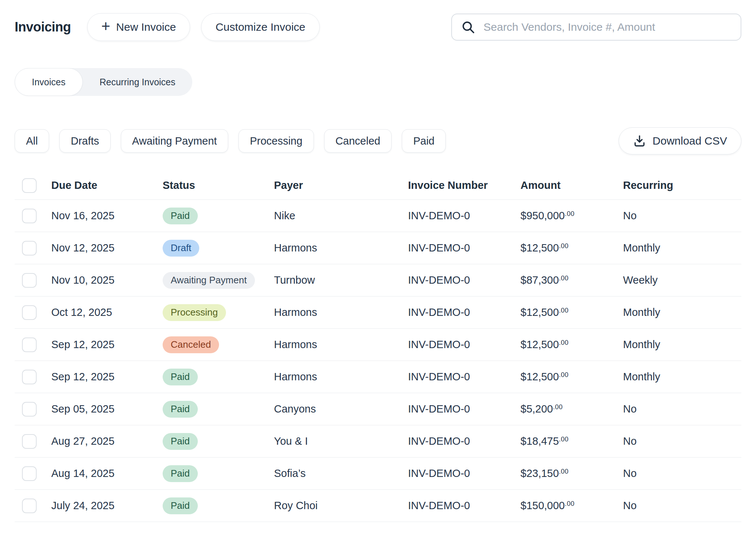 This screenshot has width=756, height=541. What do you see at coordinates (543, 505) in the screenshot?
I see `amount-main: $150,000` at bounding box center [543, 505].